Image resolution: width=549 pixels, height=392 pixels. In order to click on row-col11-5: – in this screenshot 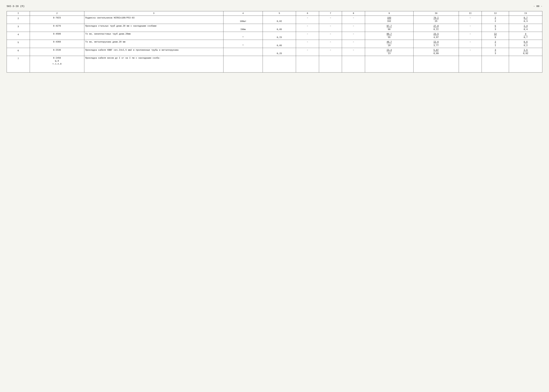, I will do `click(470, 44)`.